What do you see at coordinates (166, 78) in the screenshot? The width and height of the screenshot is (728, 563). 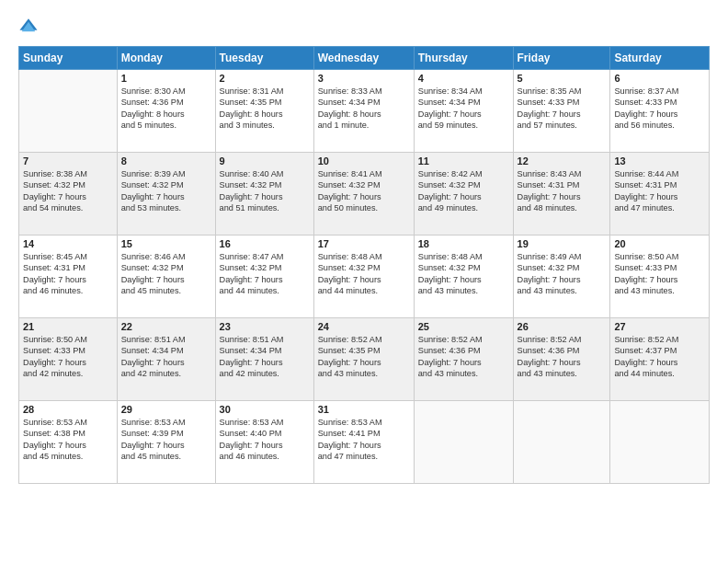 I see `day-number: 1` at bounding box center [166, 78].